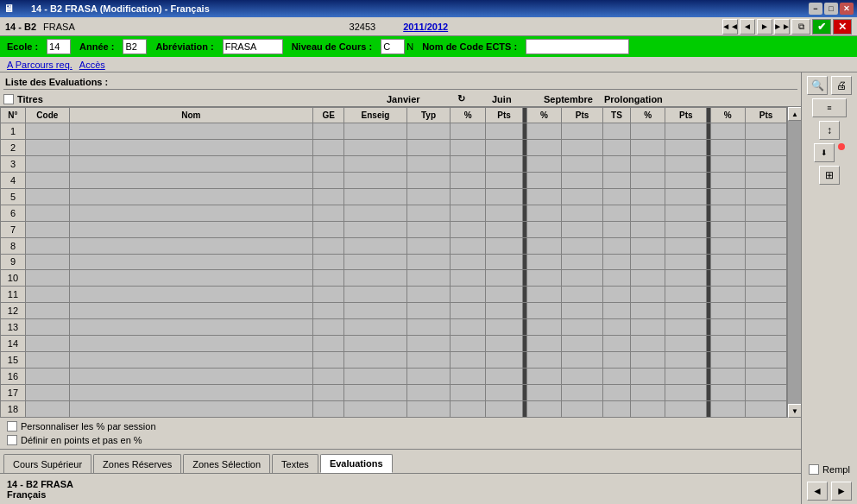  What do you see at coordinates (135, 47) in the screenshot?
I see `annee-input` at bounding box center [135, 47].